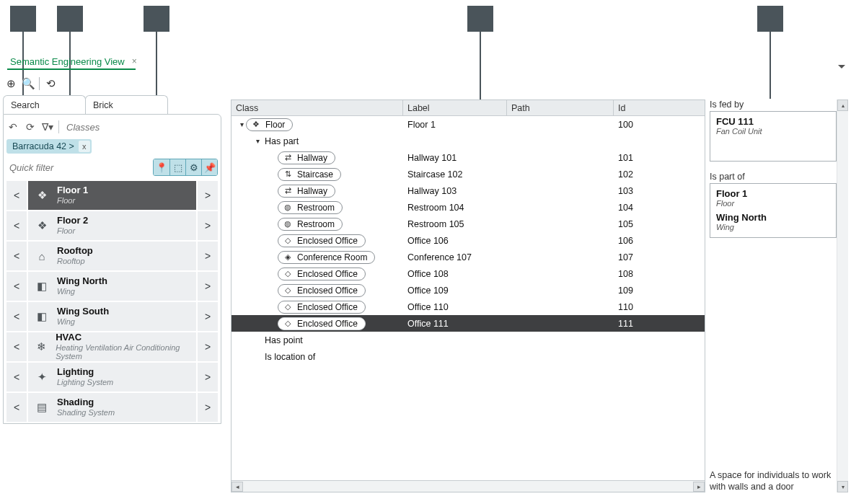 Image resolution: width=851 pixels, height=504 pixels. I want to click on gear-icon: ⚙, so click(193, 167).